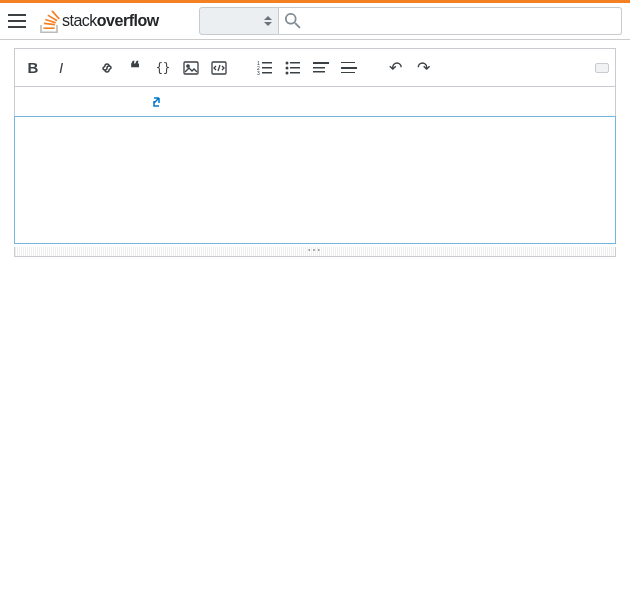 This screenshot has height=597, width=630. I want to click on bold-button: B, so click(33, 68).